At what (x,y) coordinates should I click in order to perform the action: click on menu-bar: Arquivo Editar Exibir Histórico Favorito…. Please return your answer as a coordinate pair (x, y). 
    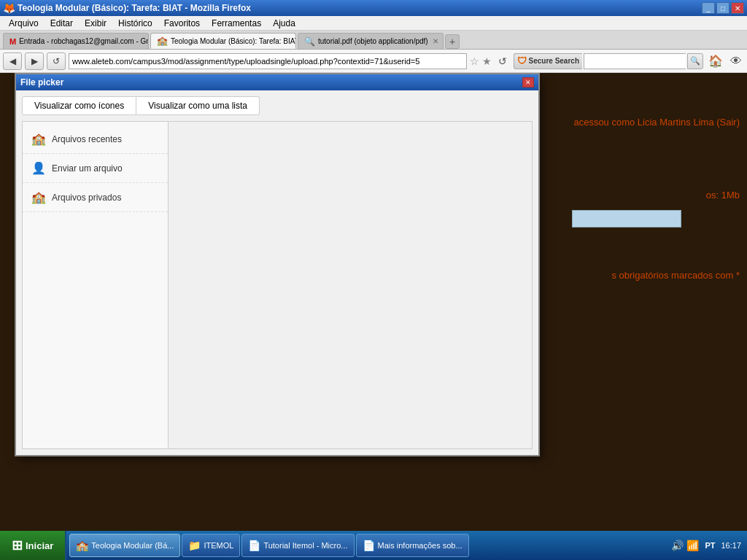
    Looking at the image, I should click on (374, 23).